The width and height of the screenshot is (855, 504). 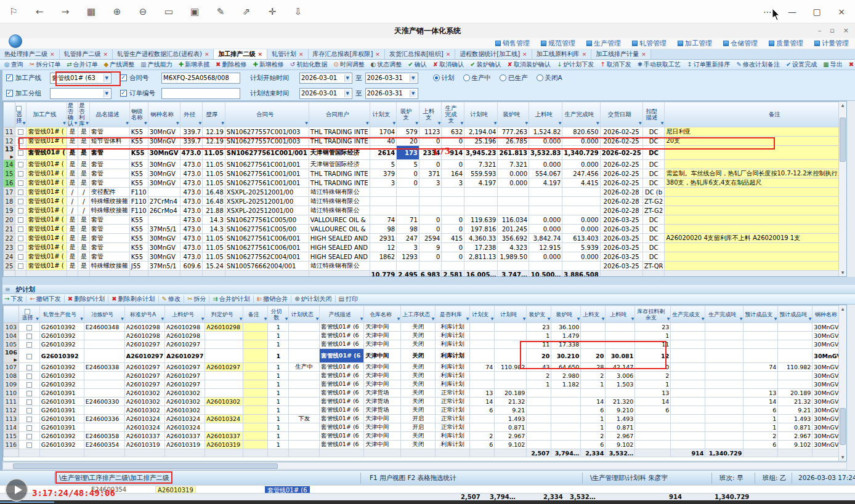 I want to click on cell: K55, so click(x=139, y=239).